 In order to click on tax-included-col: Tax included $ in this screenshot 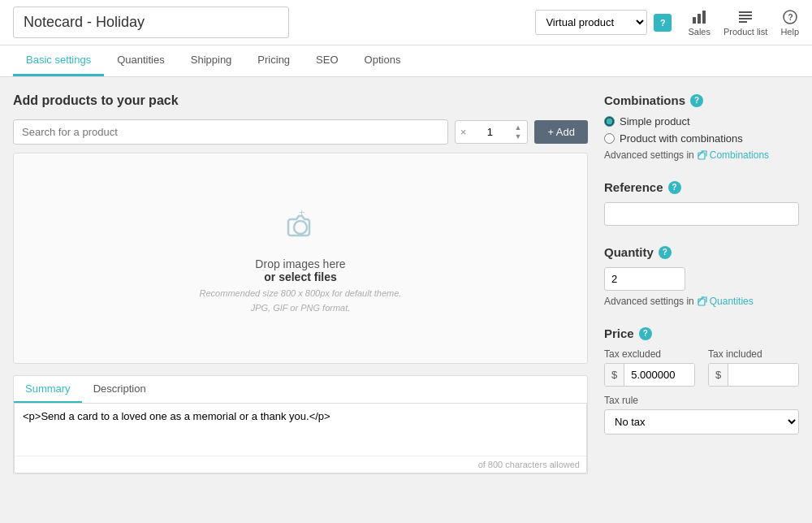, I will do `click(754, 367)`.